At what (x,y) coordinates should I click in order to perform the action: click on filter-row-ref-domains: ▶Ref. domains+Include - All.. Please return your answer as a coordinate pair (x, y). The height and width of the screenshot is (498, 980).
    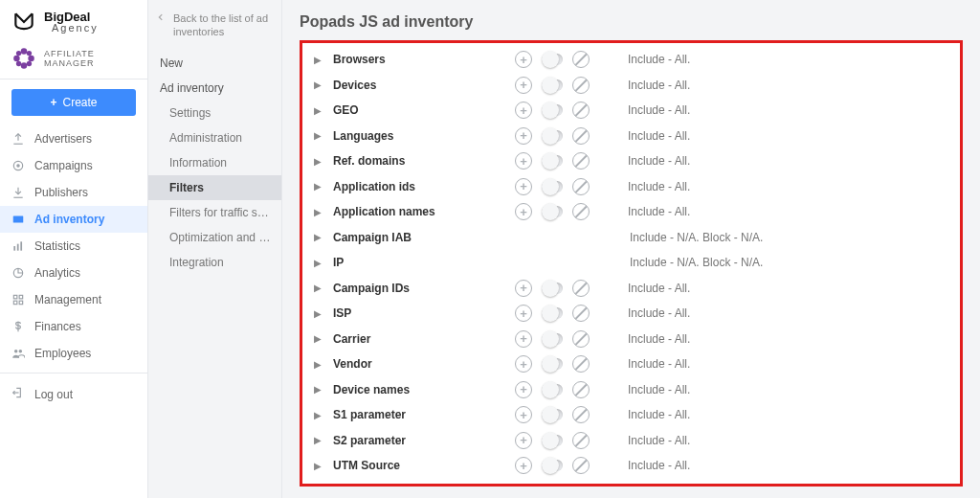
    Looking at the image, I should click on (632, 161).